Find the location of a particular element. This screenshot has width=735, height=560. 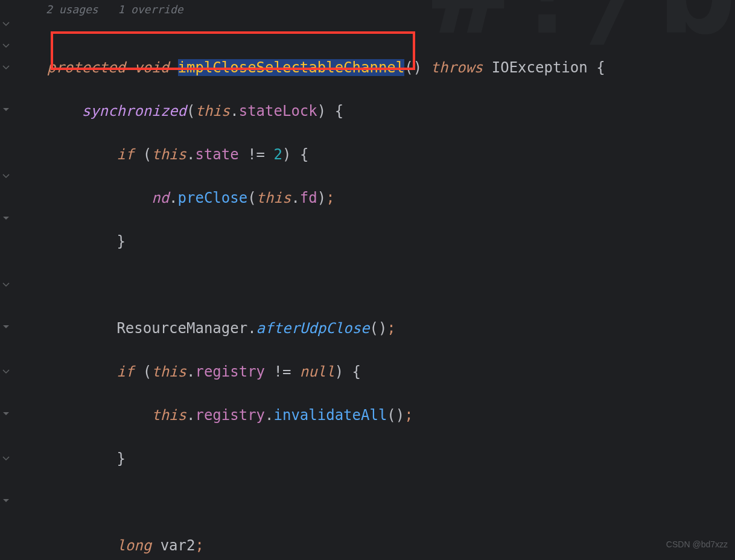

method-declaration: implCloseSelectableChannel is located at coordinates (291, 68).